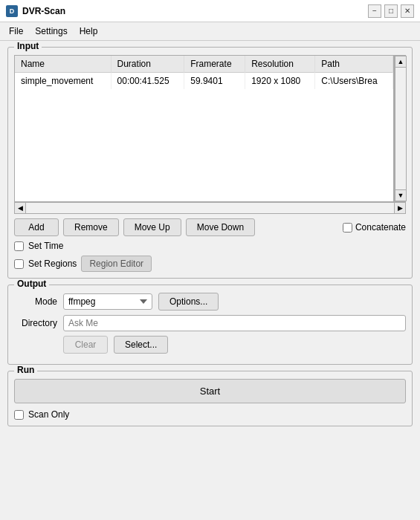  I want to click on menu-help: Help, so click(89, 31).